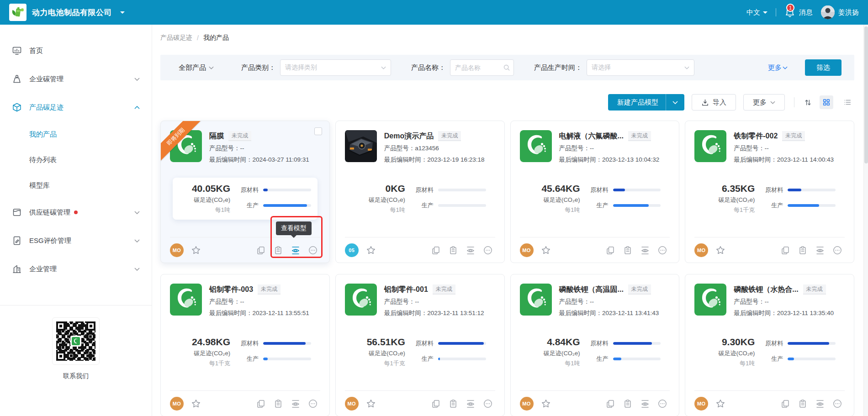  I want to click on product-name: 铝制零件-001, so click(406, 290).